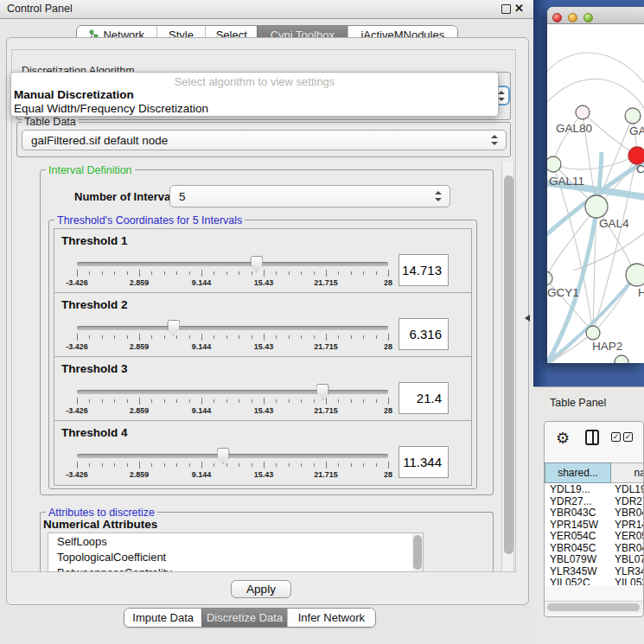 This screenshot has height=644, width=644. I want to click on cell-name: YLR345W, so click(628, 571).